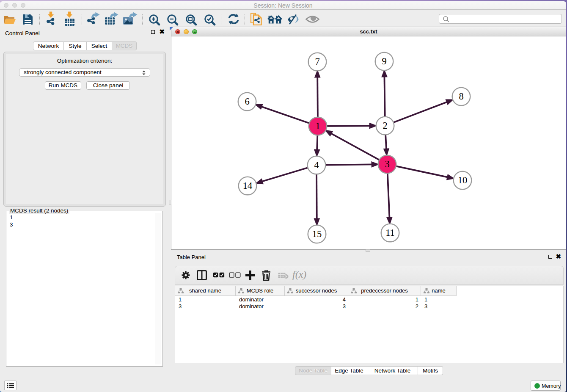 The height and width of the screenshot is (392, 567). I want to click on svg-text: 1, so click(317, 126).